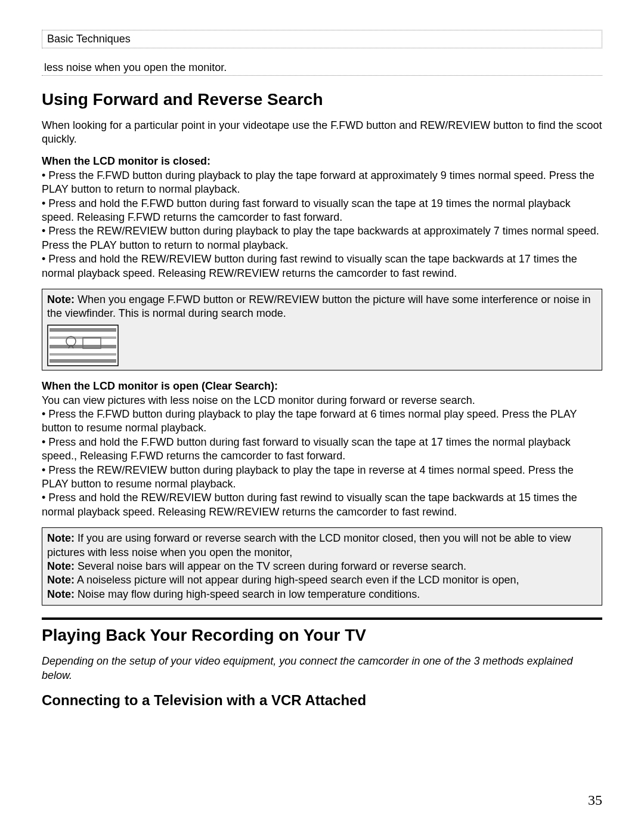 The width and height of the screenshot is (644, 837). I want to click on carryover-text: less noise when you open the monitor., so click(322, 68).